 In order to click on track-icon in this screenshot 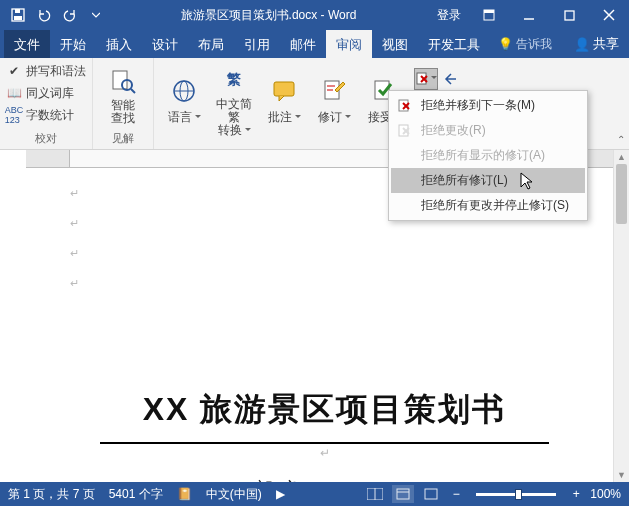, I will do `click(334, 91)`.